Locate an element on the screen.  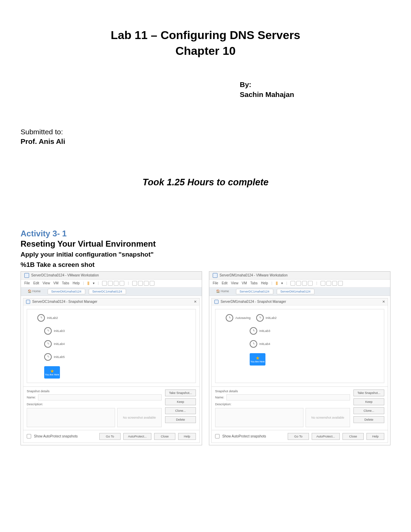
snapshot-tree: InitLab2 InitLab3 InitLab4 InitLab5 ★You… is located at coordinates (111, 346).